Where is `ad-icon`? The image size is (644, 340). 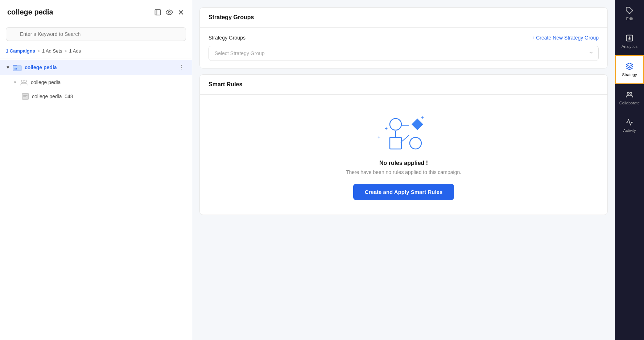
ad-icon is located at coordinates (25, 96).